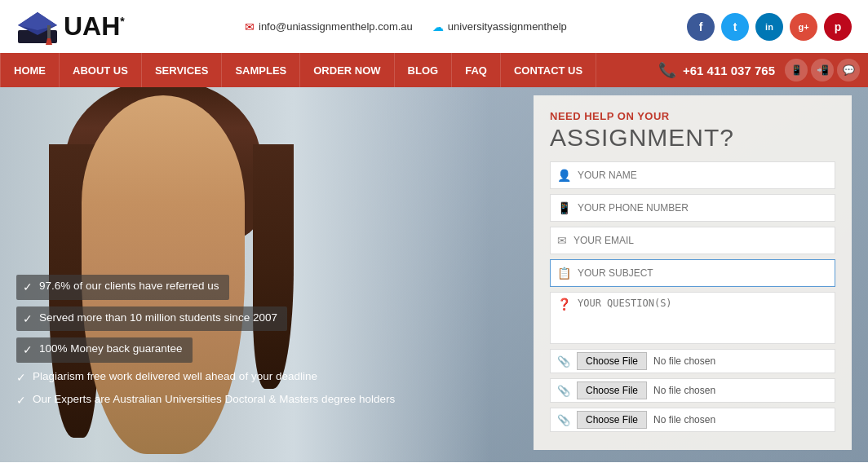 The height and width of the screenshot is (463, 868). I want to click on nav-phone: 📞 +61 411 037 765, so click(716, 70).